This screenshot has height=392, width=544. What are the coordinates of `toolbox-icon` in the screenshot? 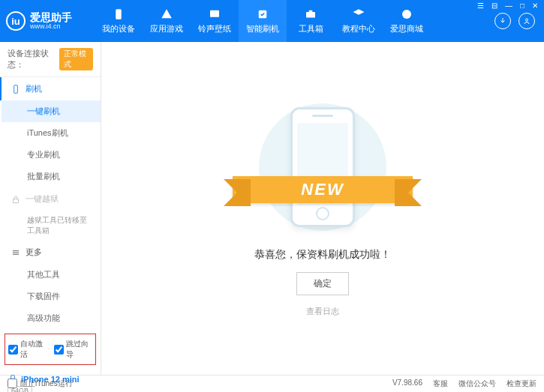 It's located at (311, 14).